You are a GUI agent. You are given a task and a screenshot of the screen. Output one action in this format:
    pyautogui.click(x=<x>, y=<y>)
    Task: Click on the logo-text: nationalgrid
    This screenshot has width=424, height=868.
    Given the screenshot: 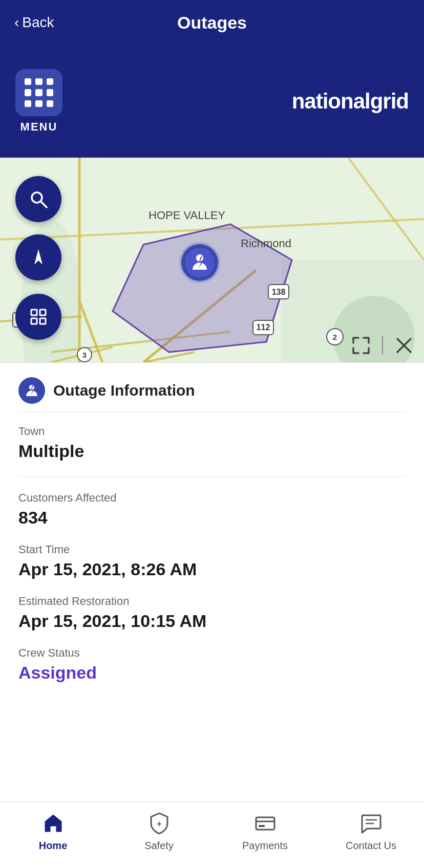 What is the action you would take?
    pyautogui.click(x=350, y=101)
    